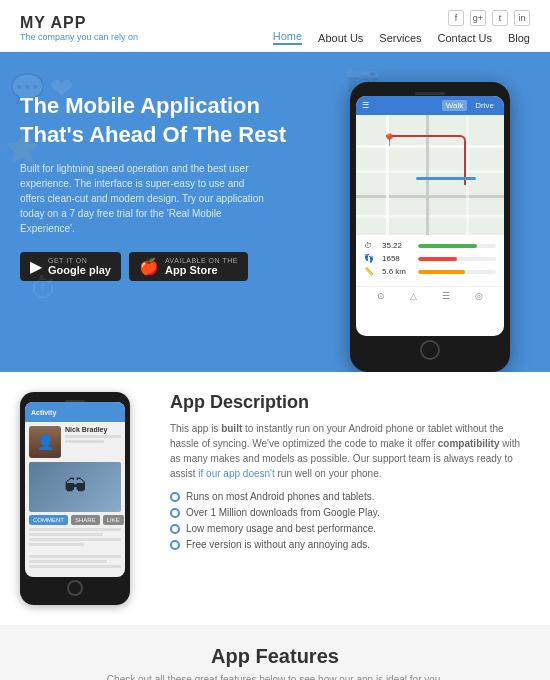 The width and height of the screenshot is (550, 680). Describe the element at coordinates (80, 266) in the screenshot. I see `google-play-text: GET IT ON Google play` at that location.